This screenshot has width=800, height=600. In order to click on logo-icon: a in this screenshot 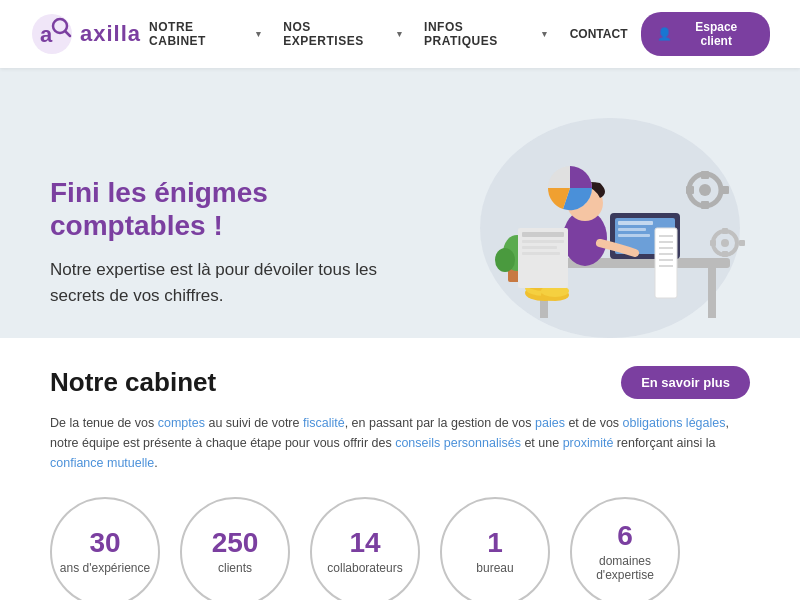, I will do `click(52, 34)`.